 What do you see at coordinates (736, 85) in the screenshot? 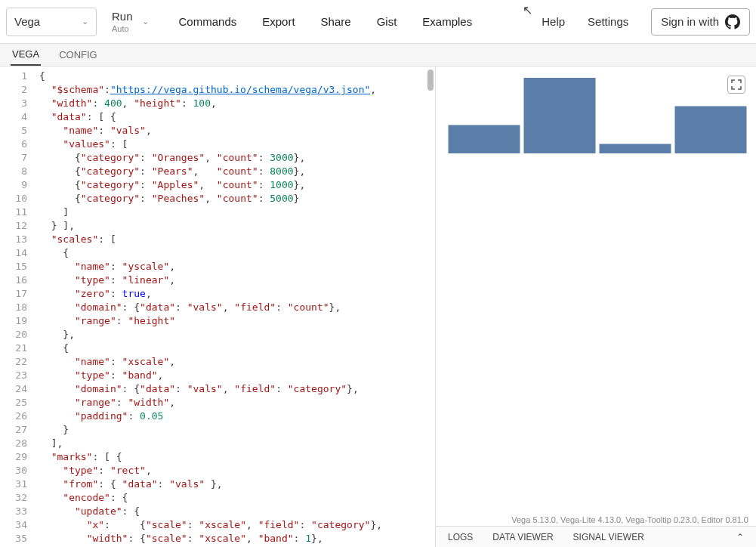
I see `fullscreen-button` at bounding box center [736, 85].